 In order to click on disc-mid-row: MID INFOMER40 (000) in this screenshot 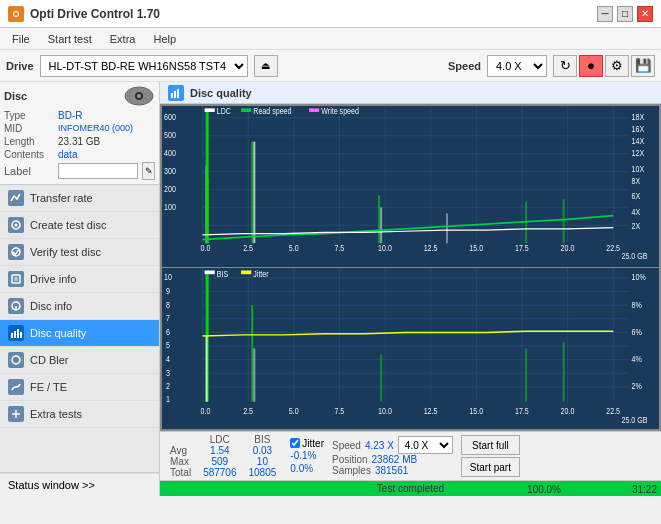, I will do `click(80, 128)`.